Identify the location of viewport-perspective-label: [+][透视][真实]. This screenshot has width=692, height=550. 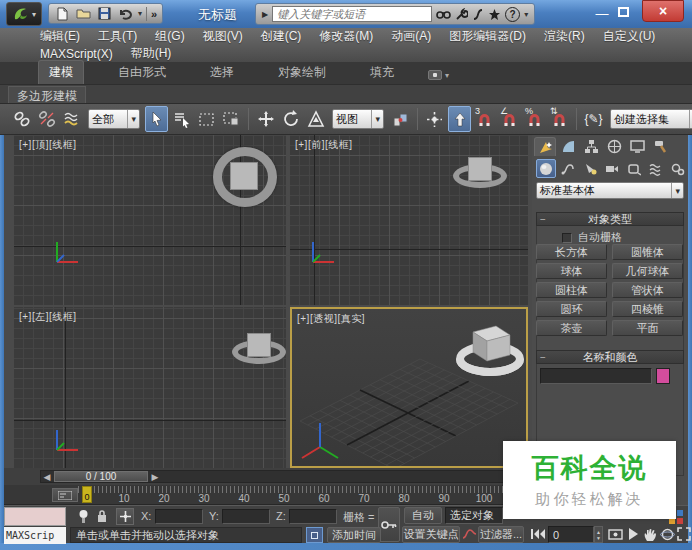
(331, 319).